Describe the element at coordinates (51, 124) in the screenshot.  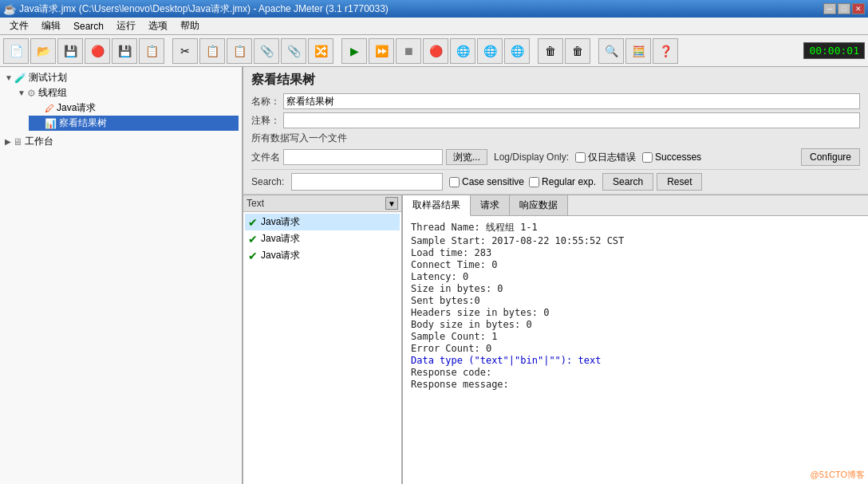
I see `view-icon: 📊` at that location.